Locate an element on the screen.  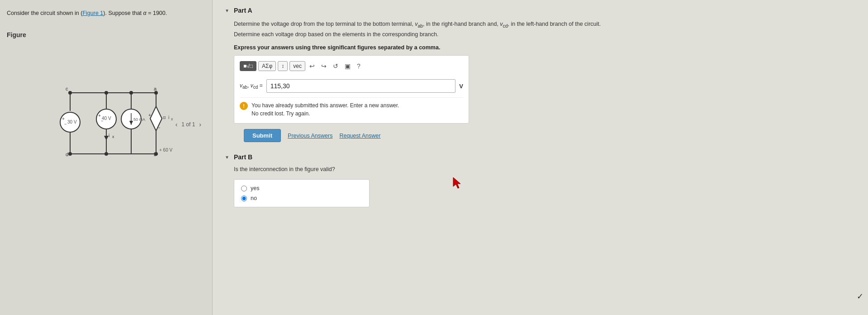
radio-option-no: no is located at coordinates (302, 198).